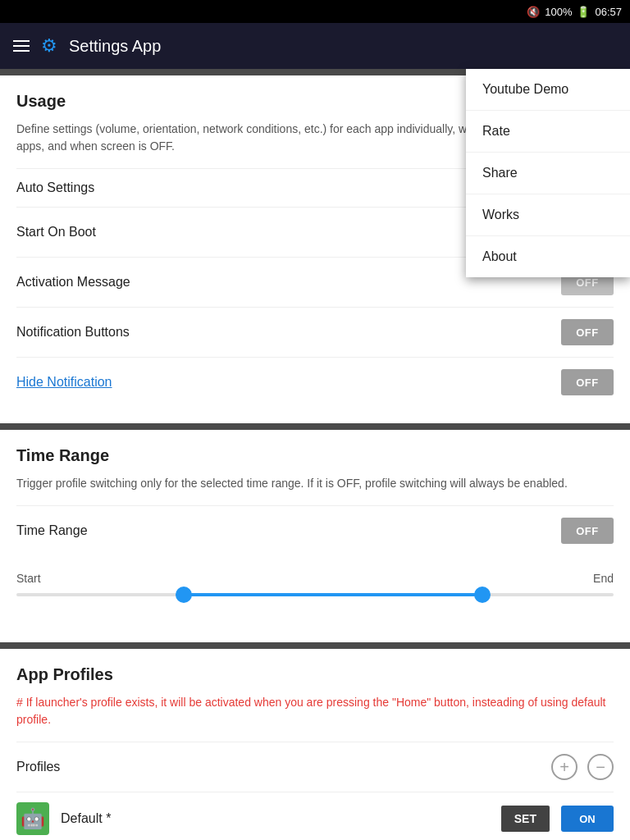 This screenshot has width=630, height=840. I want to click on auto-settings-label: Auto Settings, so click(56, 188).